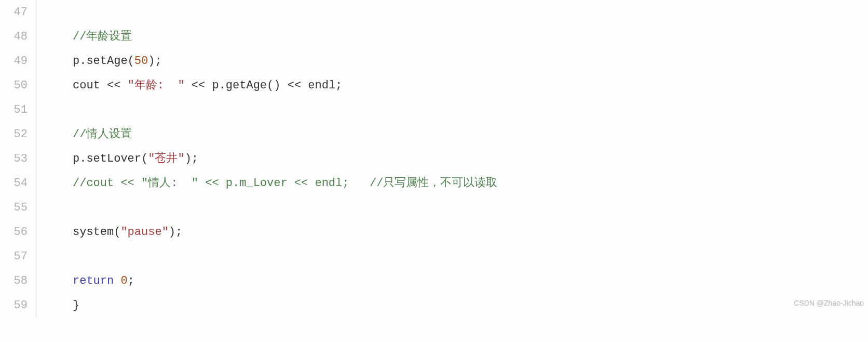  I want to click on code-token: 50, so click(141, 61).